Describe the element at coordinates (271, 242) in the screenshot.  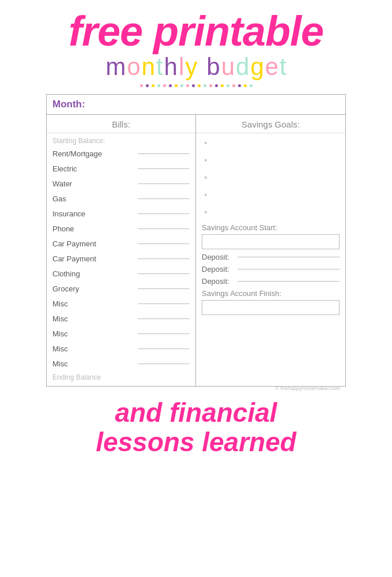
I see `savings-account-start-input` at that location.